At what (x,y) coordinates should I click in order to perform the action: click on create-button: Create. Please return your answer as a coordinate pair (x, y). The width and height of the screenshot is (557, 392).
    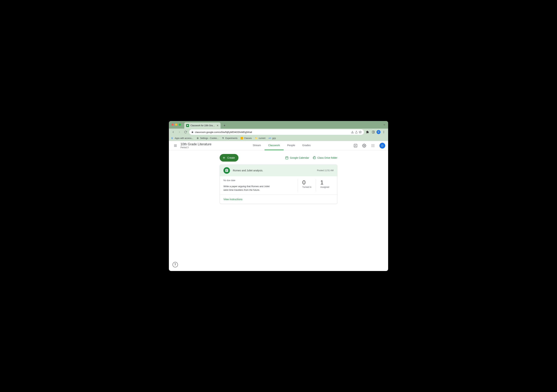
    Looking at the image, I should click on (229, 158).